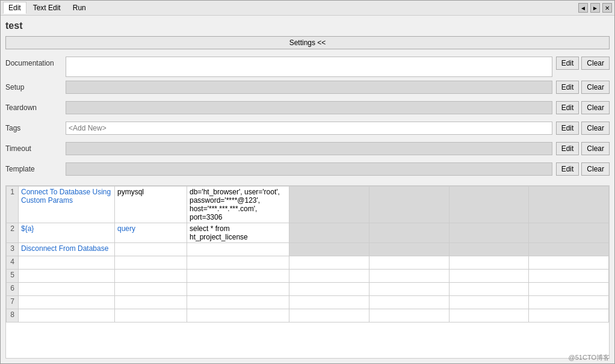 This screenshot has width=615, height=364. Describe the element at coordinates (67, 233) in the screenshot. I see `cell-keyword: ${a}` at that location.